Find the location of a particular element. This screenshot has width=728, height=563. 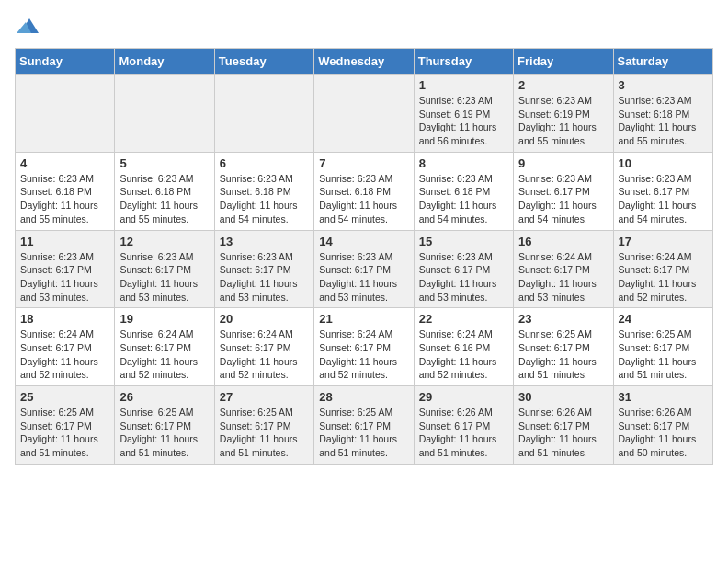

calendar-cell: 21Sunrise: 6:24 AM Sunset: 6:17 PM Dayli… is located at coordinates (364, 348).